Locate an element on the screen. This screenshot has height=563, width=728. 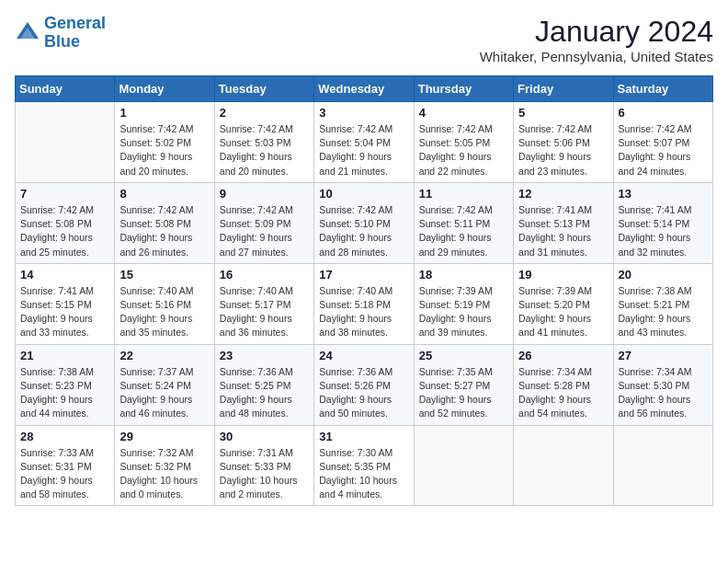
day-info: Sunrise: 7:32 AM Sunset: 5:32 PM Dayligh… is located at coordinates (164, 475).